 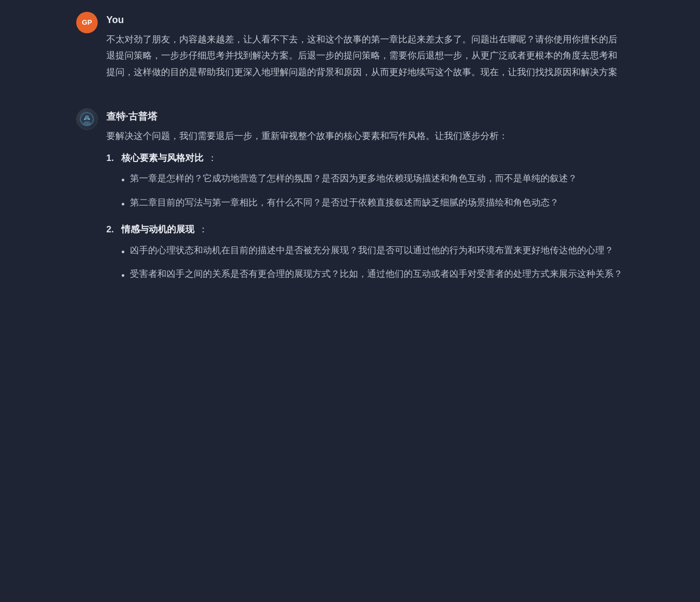 I want to click on section-2-num: 2., so click(x=112, y=230).